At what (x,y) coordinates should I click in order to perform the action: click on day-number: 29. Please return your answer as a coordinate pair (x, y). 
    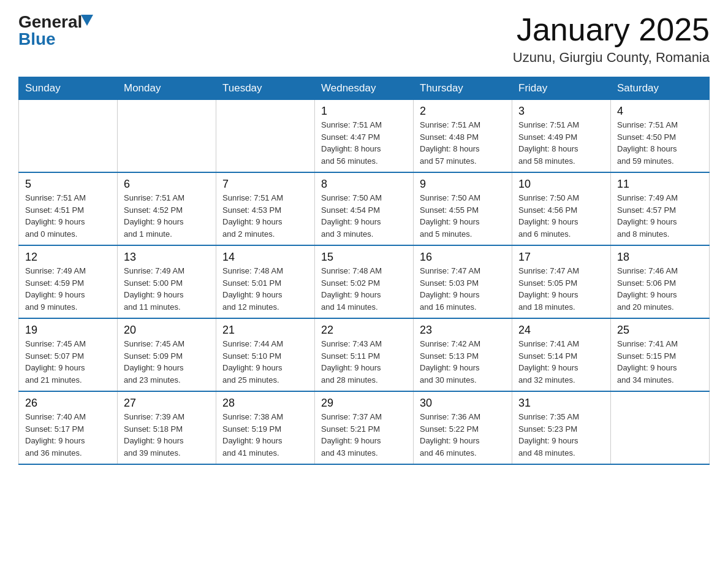
    Looking at the image, I should click on (364, 404).